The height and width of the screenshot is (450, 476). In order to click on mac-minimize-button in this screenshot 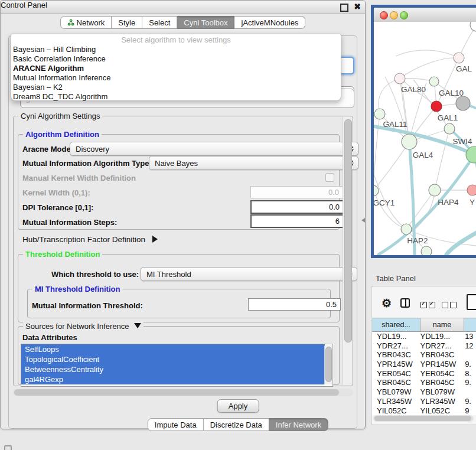, I will do `click(394, 15)`.